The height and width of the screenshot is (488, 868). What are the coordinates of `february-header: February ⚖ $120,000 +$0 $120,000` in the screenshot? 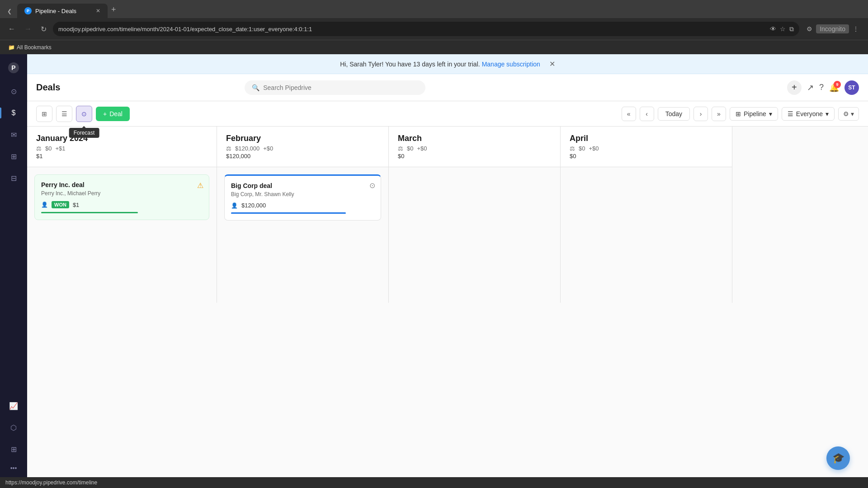 It's located at (303, 147).